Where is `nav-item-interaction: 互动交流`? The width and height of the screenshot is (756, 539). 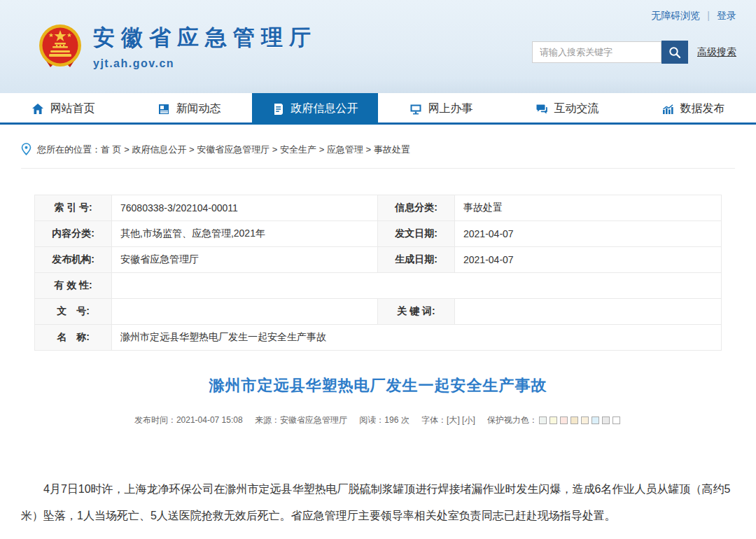 nav-item-interaction: 互动交流 is located at coordinates (567, 109).